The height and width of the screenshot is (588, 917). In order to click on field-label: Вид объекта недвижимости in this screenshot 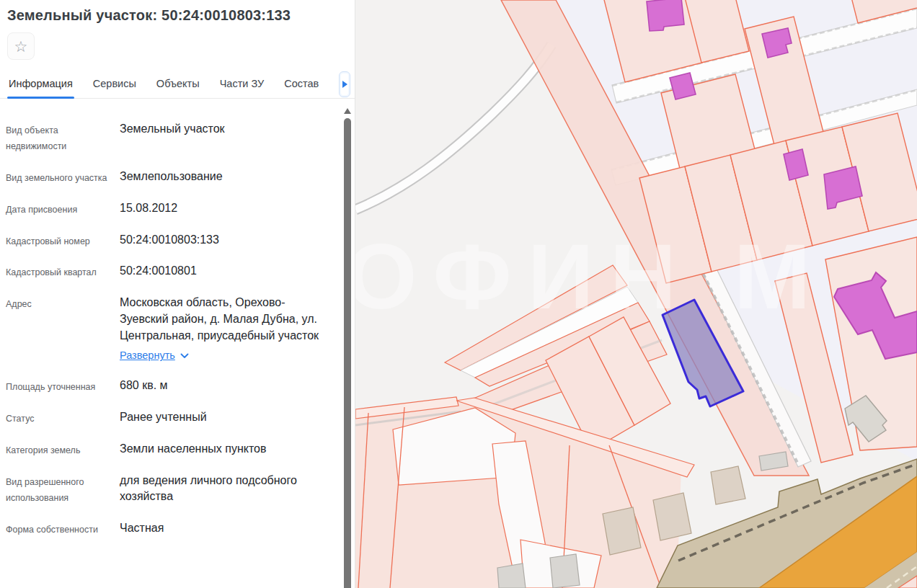, I will do `click(63, 138)`.